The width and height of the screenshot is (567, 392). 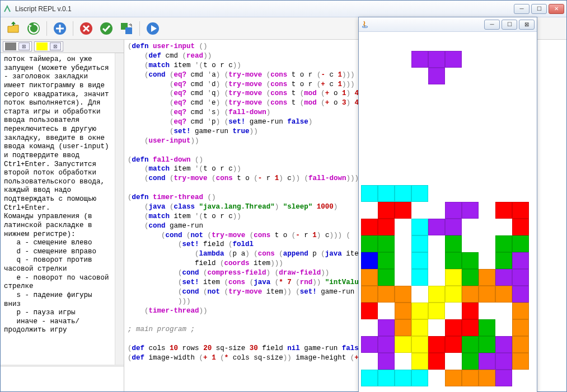 What do you see at coordinates (62, 46) in the screenshot?
I see `left-tab-strip: ⊠ ⊠` at bounding box center [62, 46].